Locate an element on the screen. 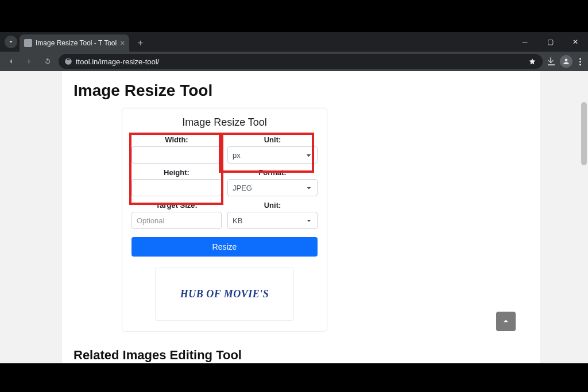 The image size is (588, 392). url-text: ttool.in/image-resize-tool/ is located at coordinates (117, 62).